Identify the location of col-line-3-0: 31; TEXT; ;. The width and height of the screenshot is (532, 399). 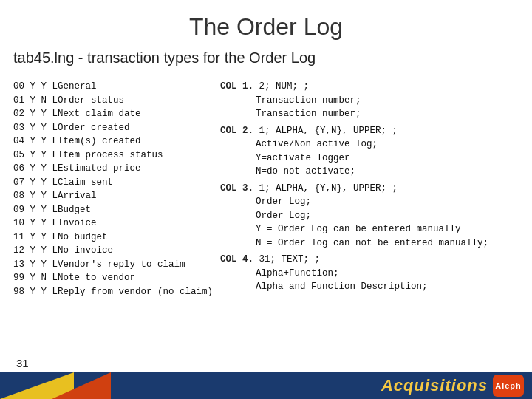
(290, 259).